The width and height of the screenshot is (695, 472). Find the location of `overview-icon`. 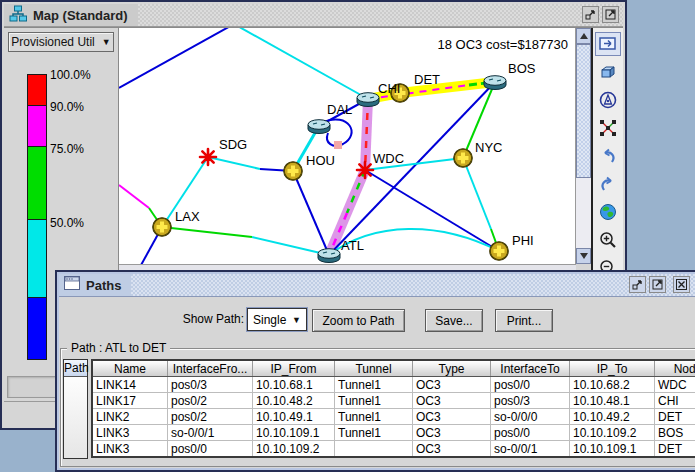

overview-icon is located at coordinates (608, 100).